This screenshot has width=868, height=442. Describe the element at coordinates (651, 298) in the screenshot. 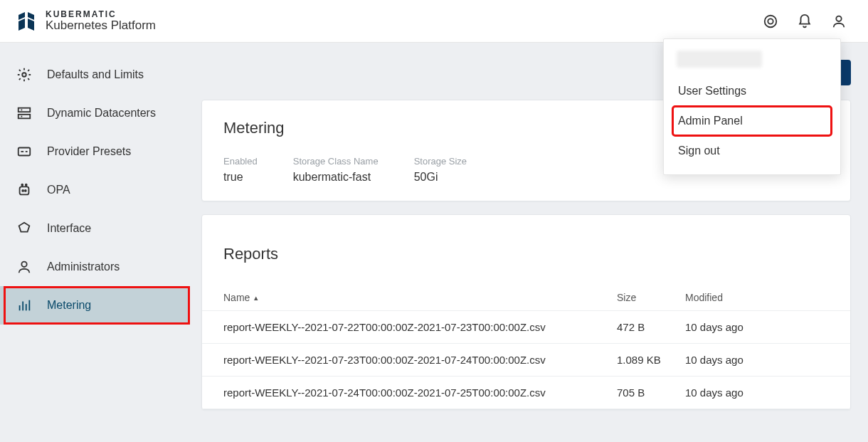

I see `col-size-header: Size` at that location.